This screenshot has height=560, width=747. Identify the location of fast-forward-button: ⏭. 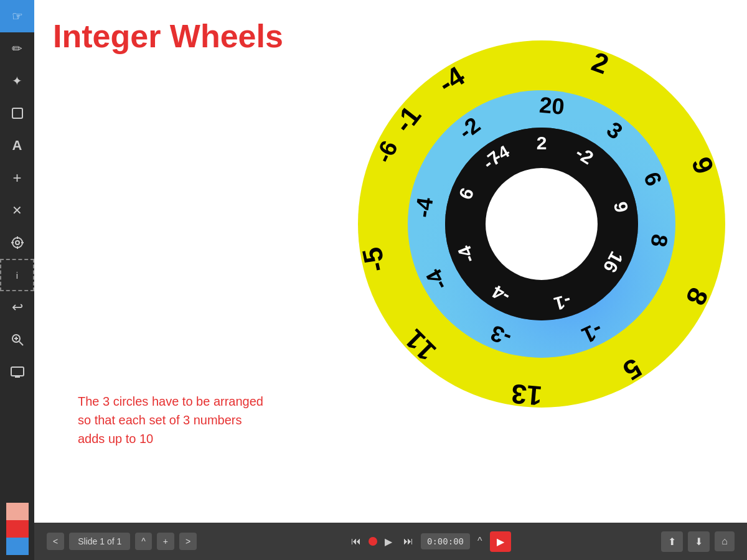
(408, 541).